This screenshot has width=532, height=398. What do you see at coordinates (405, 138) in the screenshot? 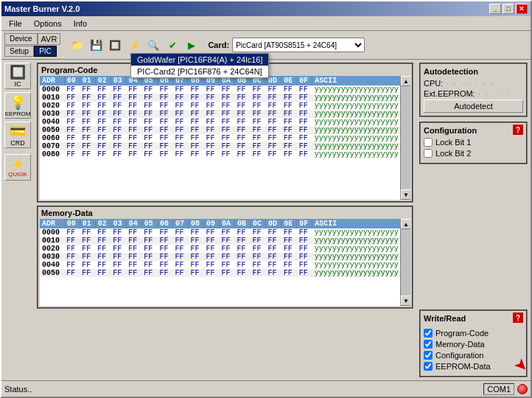
I see `program-code-scrollbar: ▲ ▼` at bounding box center [405, 138].